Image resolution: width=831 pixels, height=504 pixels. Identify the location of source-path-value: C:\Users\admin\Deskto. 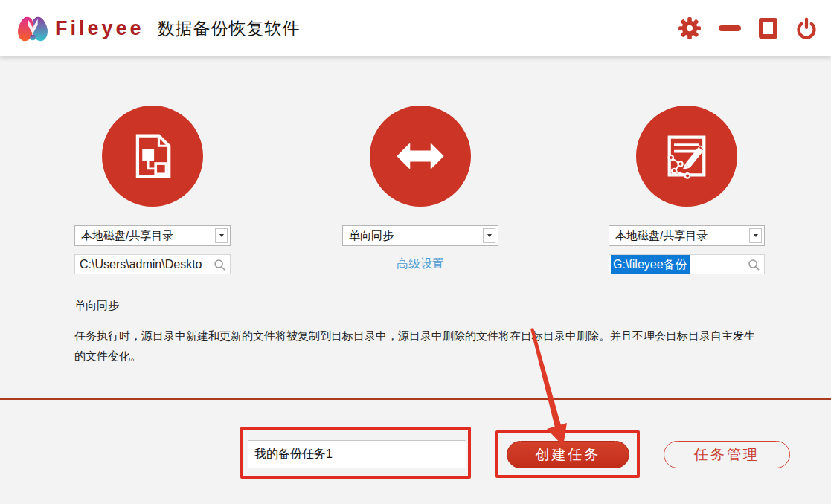
(141, 265).